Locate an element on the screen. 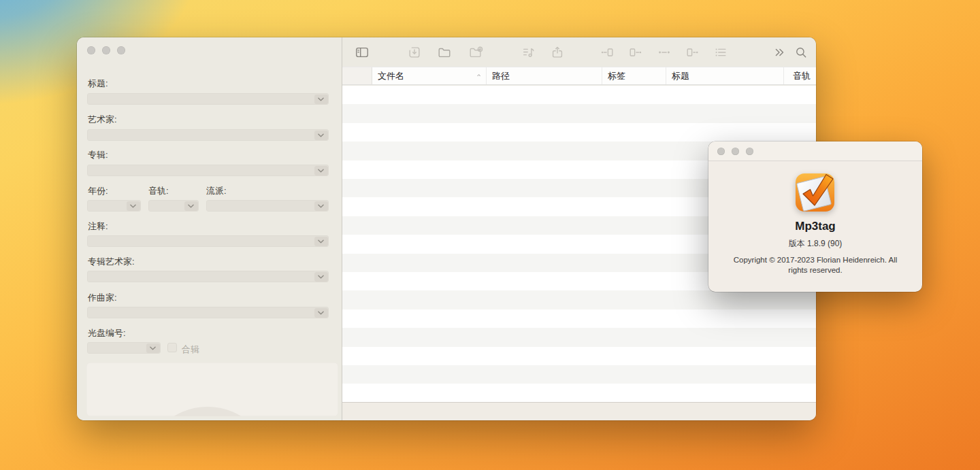 This screenshot has width=980, height=470. mp3tag-app-icon is located at coordinates (815, 191).